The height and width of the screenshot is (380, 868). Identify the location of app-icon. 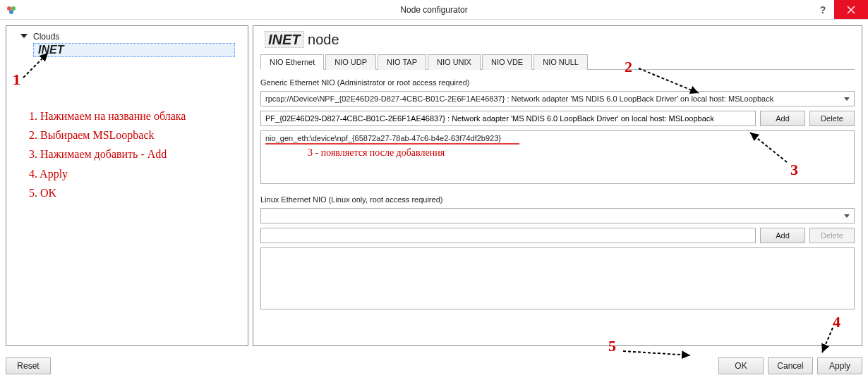
(11, 10).